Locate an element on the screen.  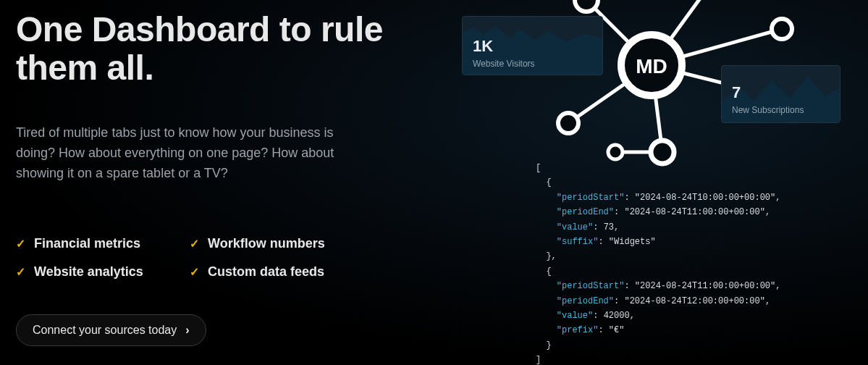
feature-list: ✓ Financial metrics ✓ Workflow numbers ✓… is located at coordinates (219, 258).